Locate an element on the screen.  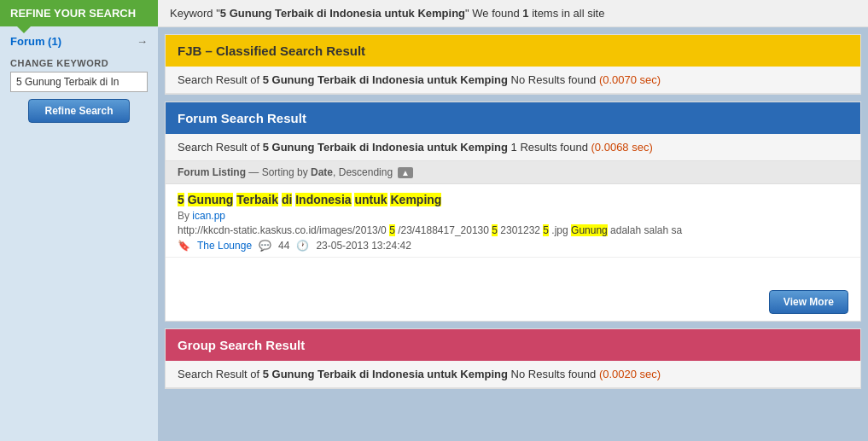
group-title: Group Search Result is located at coordinates (513, 345).